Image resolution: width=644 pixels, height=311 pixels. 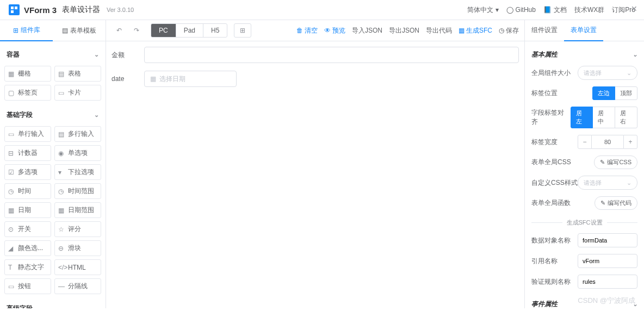 What do you see at coordinates (404, 30) in the screenshot?
I see `export-json-button: 导出JSON` at bounding box center [404, 30].